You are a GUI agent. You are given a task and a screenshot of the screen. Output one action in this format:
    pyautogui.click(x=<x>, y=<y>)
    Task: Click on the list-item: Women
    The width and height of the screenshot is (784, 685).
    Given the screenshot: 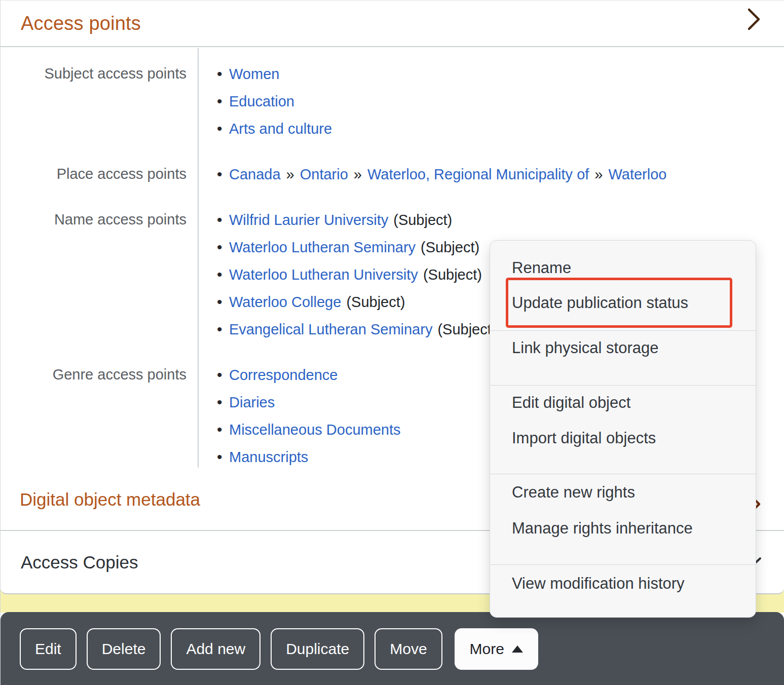 What is the action you would take?
    pyautogui.click(x=275, y=74)
    